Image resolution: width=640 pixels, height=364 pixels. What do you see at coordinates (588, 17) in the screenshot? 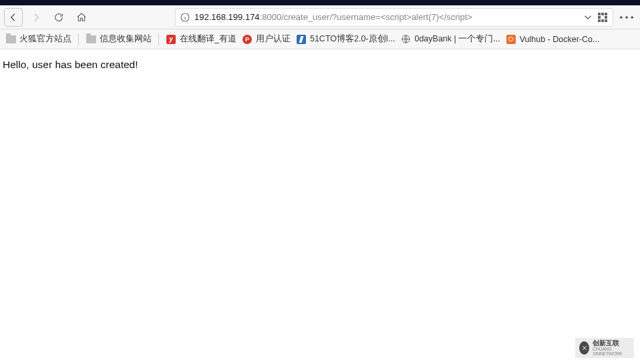
I see `url-dropdown-icon` at bounding box center [588, 17].